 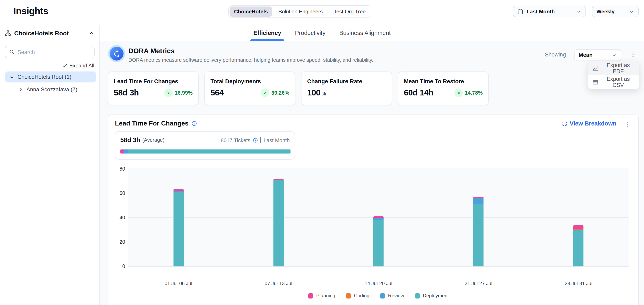 What do you see at coordinates (50, 33) in the screenshot?
I see `sidebar-header: ChoiceHotels Root` at bounding box center [50, 33].